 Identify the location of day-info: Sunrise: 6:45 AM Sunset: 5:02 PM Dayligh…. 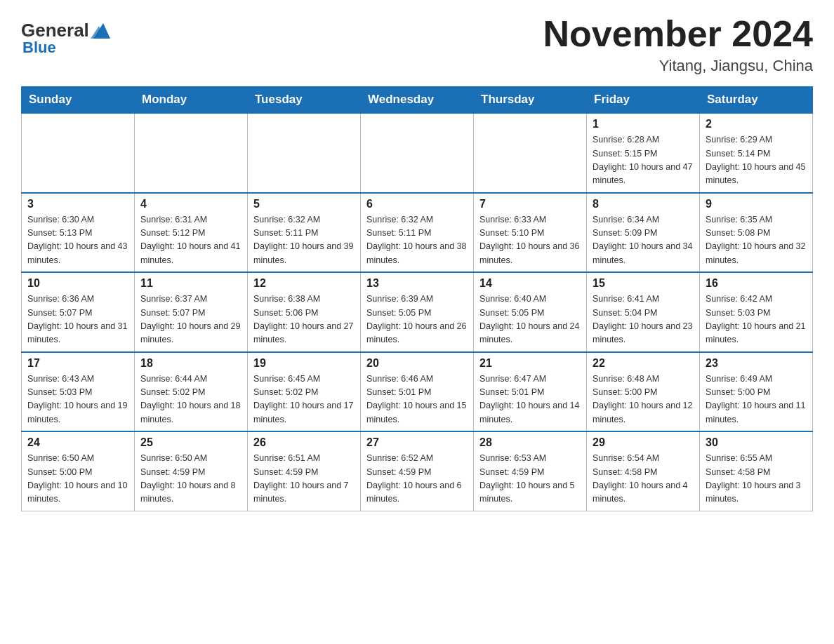
(304, 400).